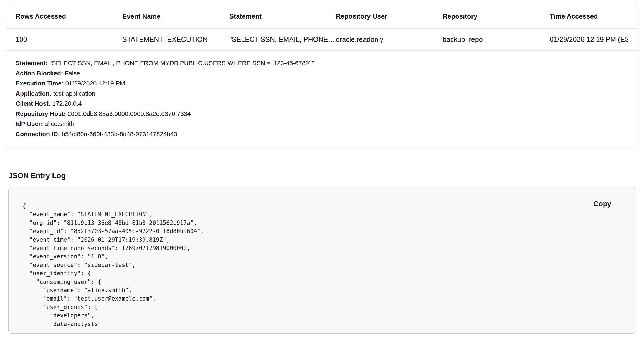  What do you see at coordinates (322, 84) in the screenshot?
I see `detail-execution-time: Execution Time: 01/29/2026 12:19 PM` at bounding box center [322, 84].